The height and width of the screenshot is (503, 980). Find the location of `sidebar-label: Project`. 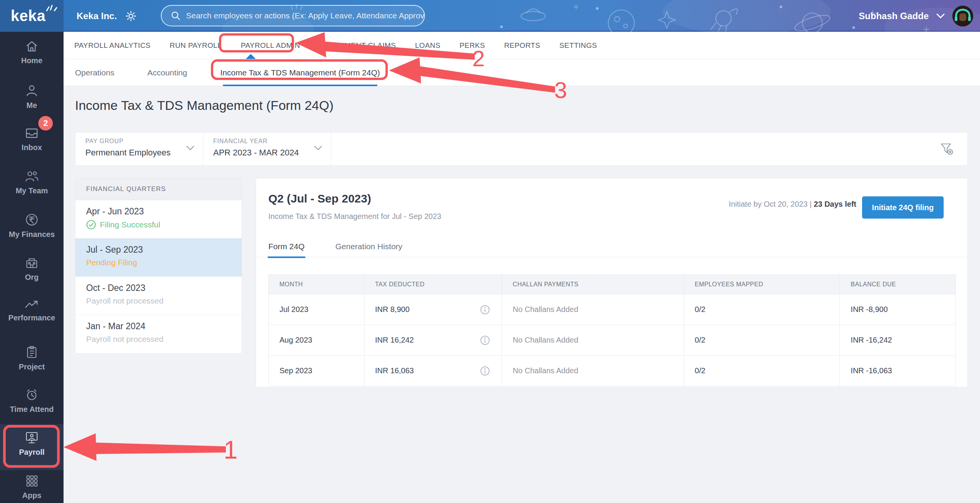

sidebar-label: Project is located at coordinates (32, 367).